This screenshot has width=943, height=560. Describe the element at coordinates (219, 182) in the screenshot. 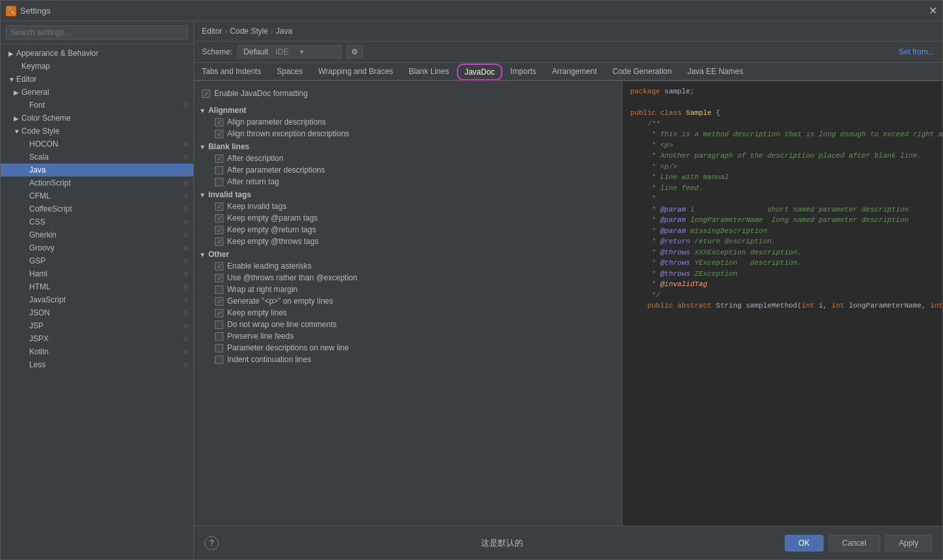

I see `checkbox-after-return` at that location.